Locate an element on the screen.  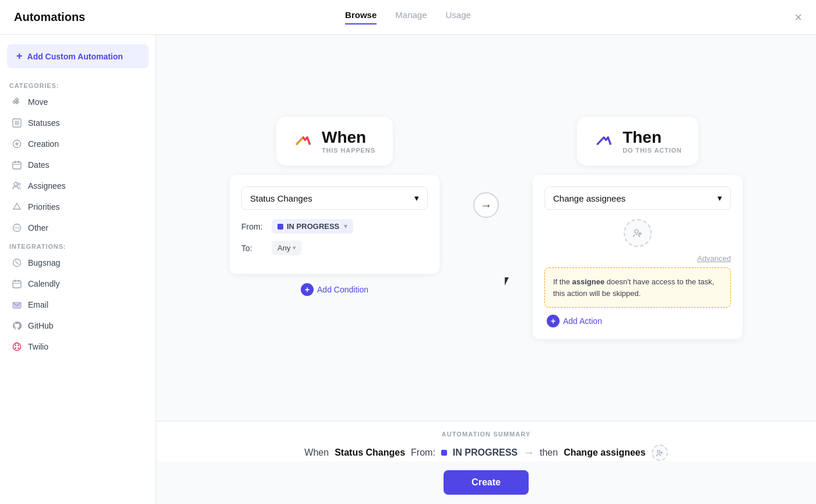
sidebar-item-priorities: Priorities is located at coordinates (78, 207).